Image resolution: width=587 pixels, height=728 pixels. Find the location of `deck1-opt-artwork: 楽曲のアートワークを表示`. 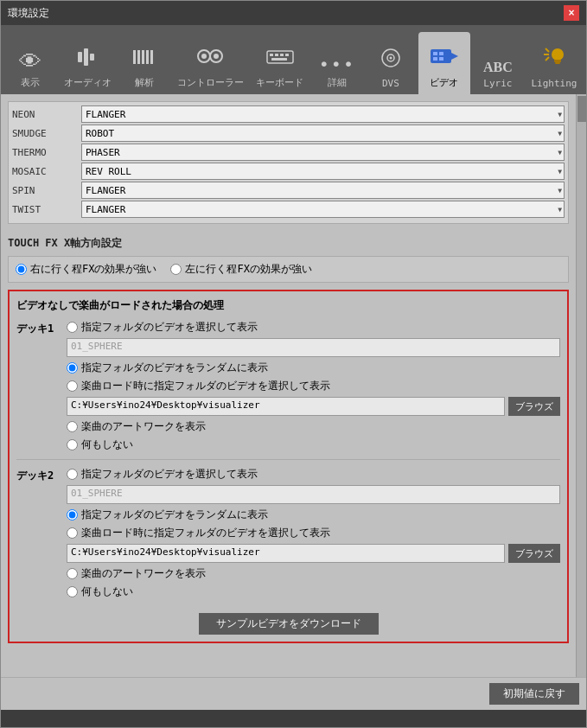

deck1-opt-artwork: 楽曲のアートワークを表示 is located at coordinates (313, 427).